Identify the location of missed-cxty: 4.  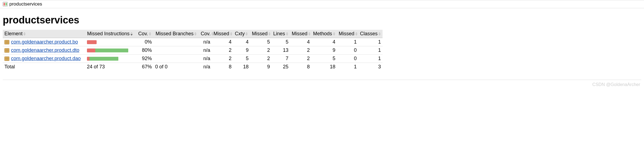
(223, 42).